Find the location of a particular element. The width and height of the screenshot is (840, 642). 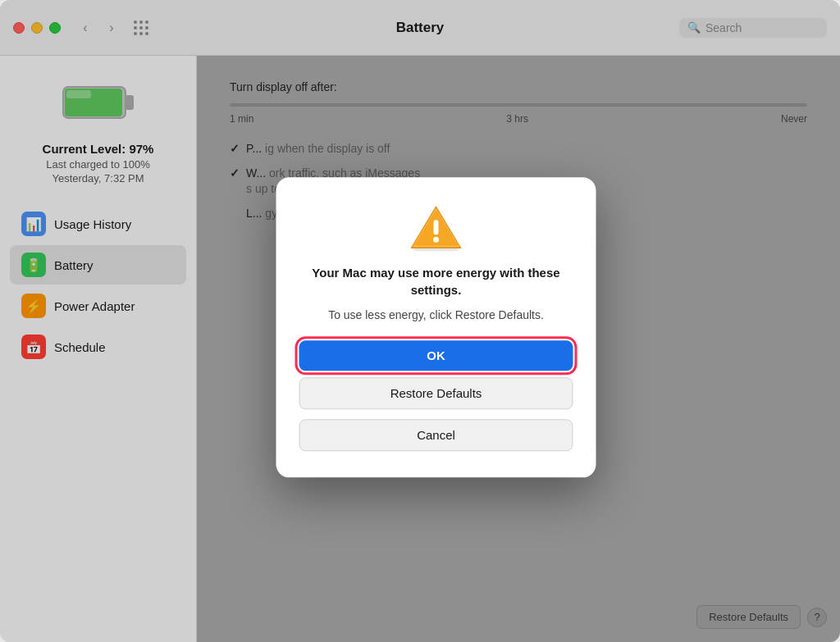

battery-charged: Last charged to 100% is located at coordinates (98, 164).